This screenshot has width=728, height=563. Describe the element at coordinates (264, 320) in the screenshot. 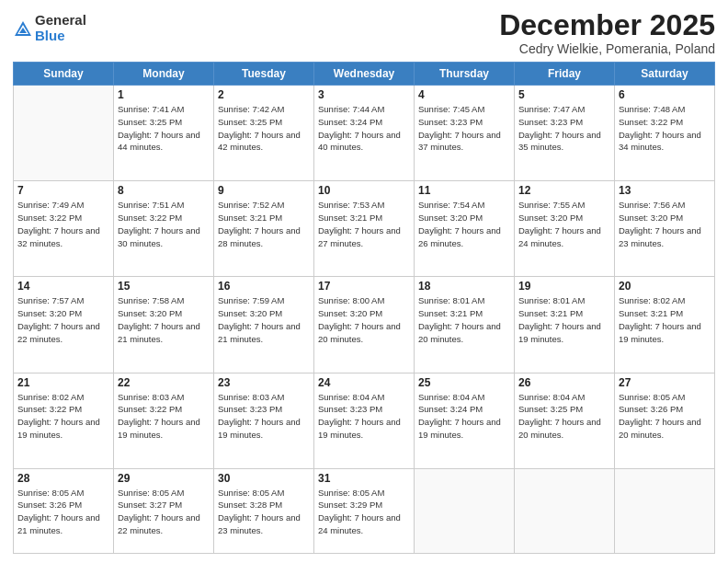

I see `day-info: Sunrise: 7:59 AMSunset: 3:20 PMDaylight:…` at that location.